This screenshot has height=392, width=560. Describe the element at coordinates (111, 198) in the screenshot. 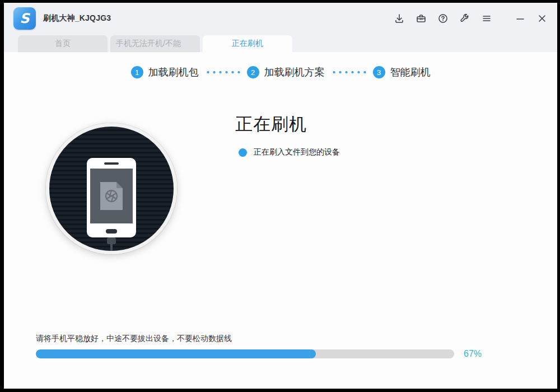

I see `phone-illustration` at that location.